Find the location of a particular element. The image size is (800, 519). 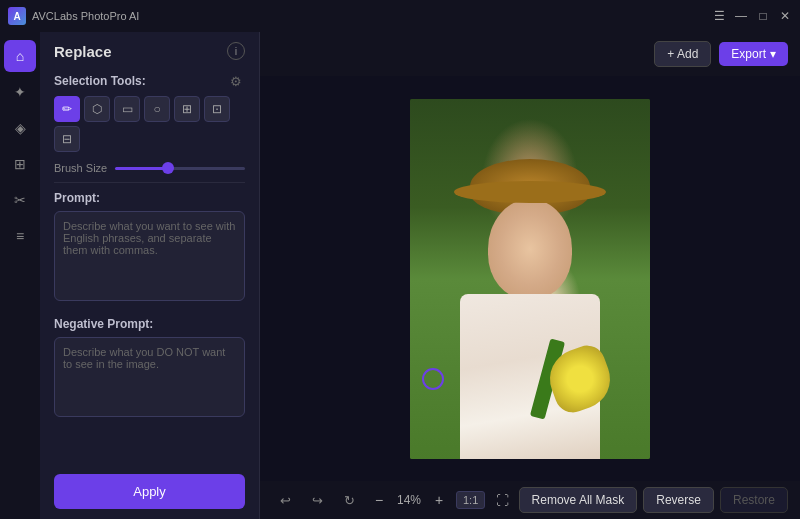

bottom-right-controls: Remove All Mask Reverse Restore is located at coordinates (654, 500).